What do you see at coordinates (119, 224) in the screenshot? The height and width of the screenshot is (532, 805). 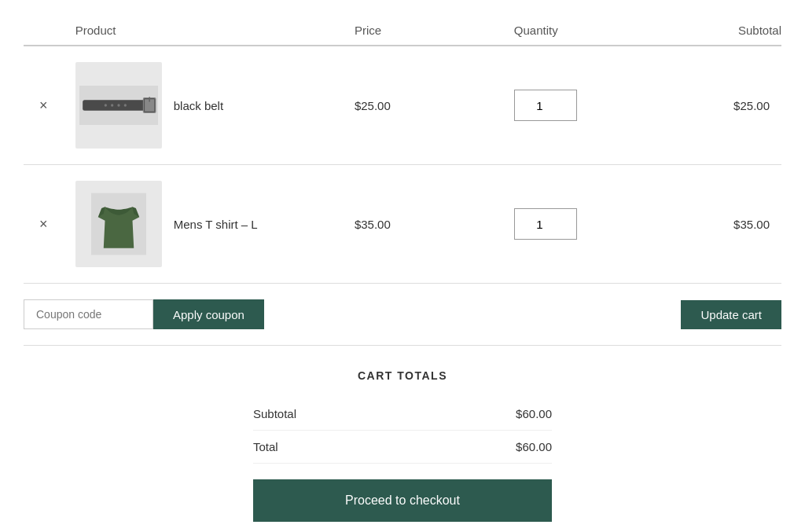 I see `tshirt-product-image` at bounding box center [119, 224].